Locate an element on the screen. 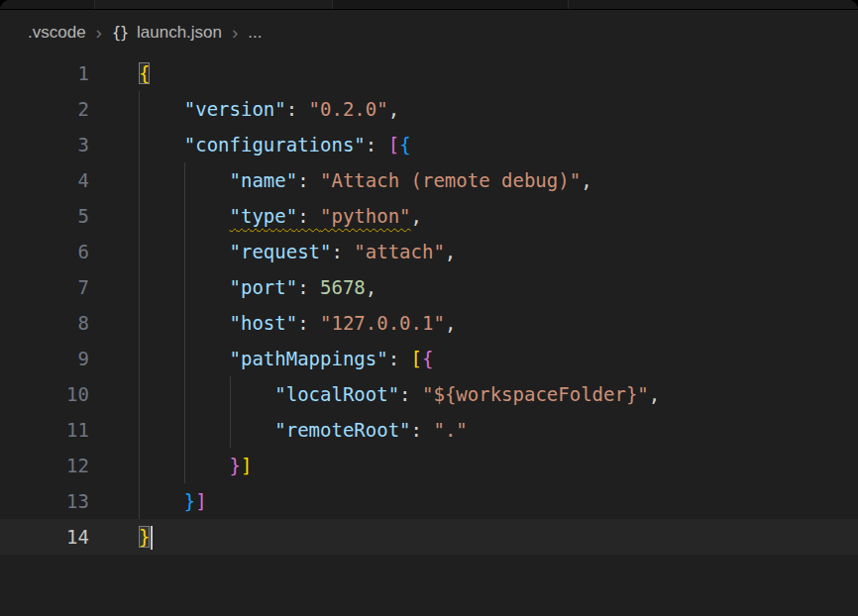  editor-line: 12}] is located at coordinates (429, 465).